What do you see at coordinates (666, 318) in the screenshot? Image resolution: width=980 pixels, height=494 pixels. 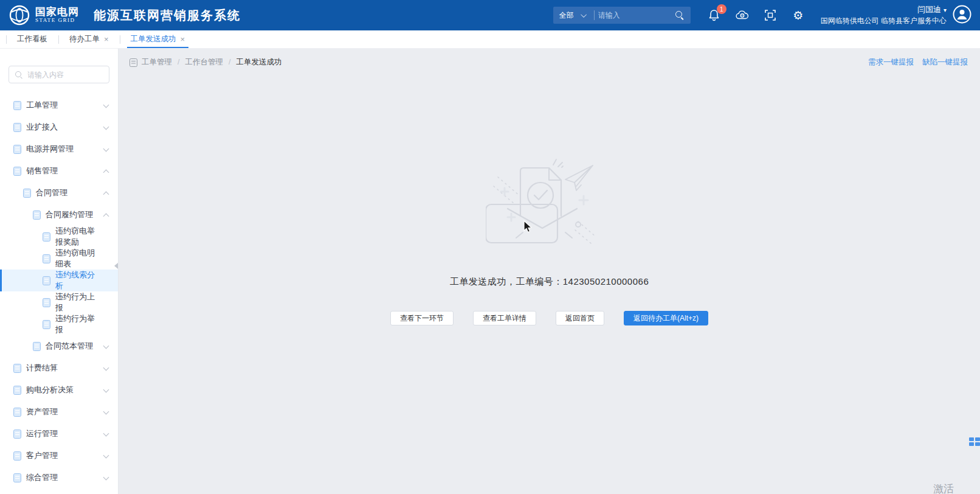 I see `action-button: 返回待办工单(Alt+z)` at bounding box center [666, 318].